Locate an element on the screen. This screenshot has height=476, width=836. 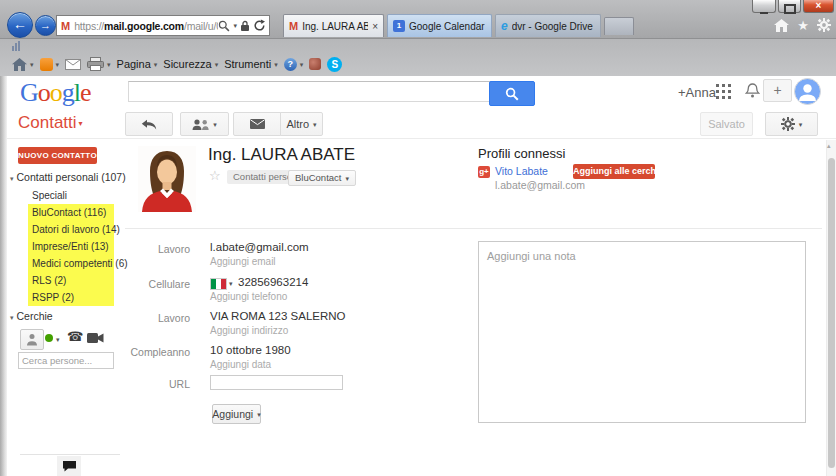
command-bar: ▾ ▾ ▾ Pagina ▾ Sicurezza ▾ Strume is located at coordinates (418, 58).